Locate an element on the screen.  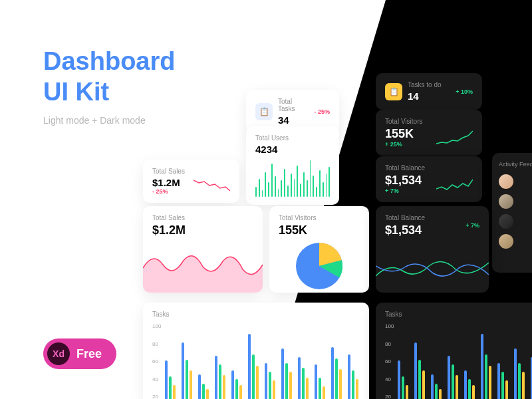
xd-icon: Xd is located at coordinates (59, 354).